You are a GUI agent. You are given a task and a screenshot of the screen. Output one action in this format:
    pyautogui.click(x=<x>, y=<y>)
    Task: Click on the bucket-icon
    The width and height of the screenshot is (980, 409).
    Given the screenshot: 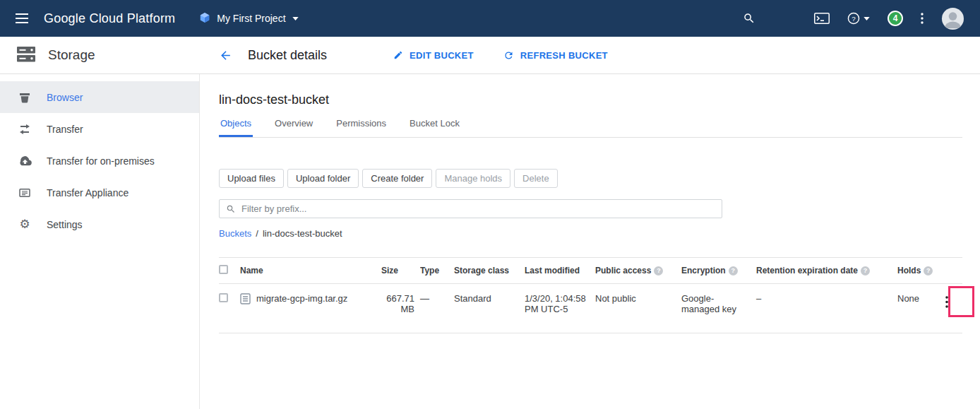 What is the action you would take?
    pyautogui.click(x=25, y=97)
    